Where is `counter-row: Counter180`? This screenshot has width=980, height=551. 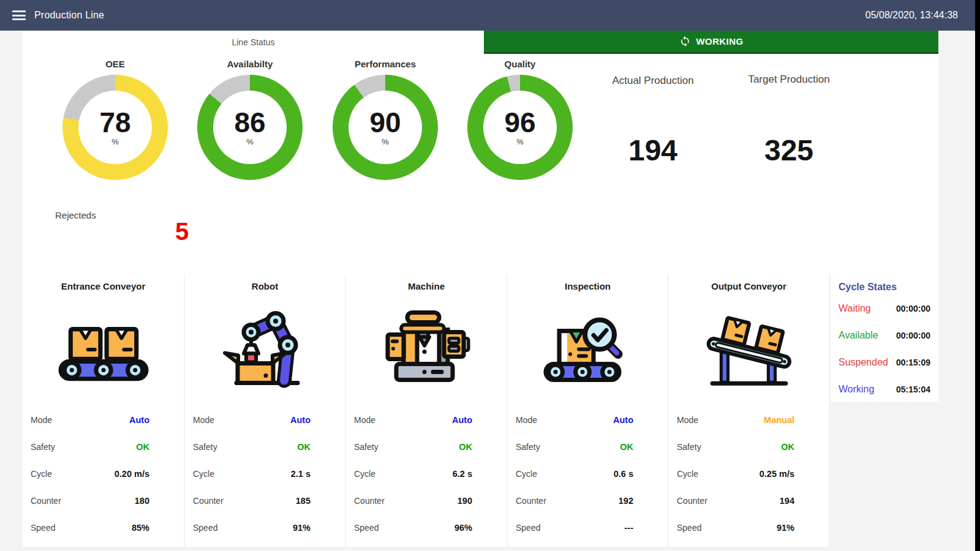 counter-row: Counter180 is located at coordinates (103, 501).